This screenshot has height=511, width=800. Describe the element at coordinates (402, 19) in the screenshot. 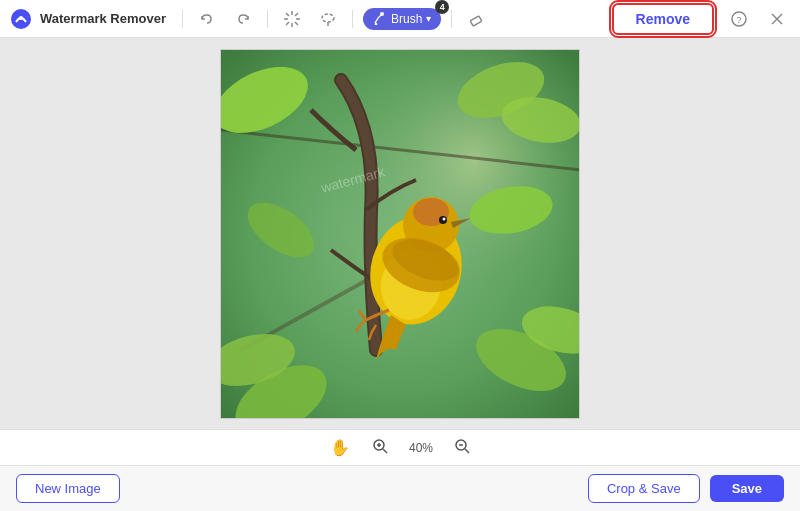

I see `brush-badge-wrap: Brush ▾ 4` at that location.